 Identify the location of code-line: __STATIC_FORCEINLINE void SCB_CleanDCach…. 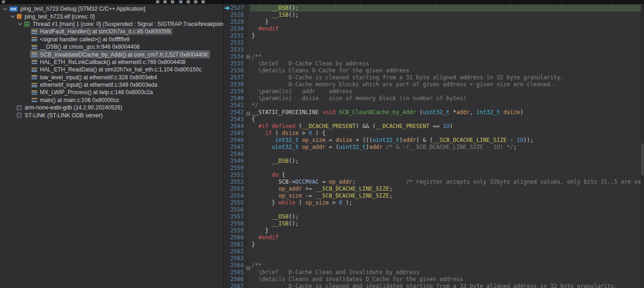
(446, 112).